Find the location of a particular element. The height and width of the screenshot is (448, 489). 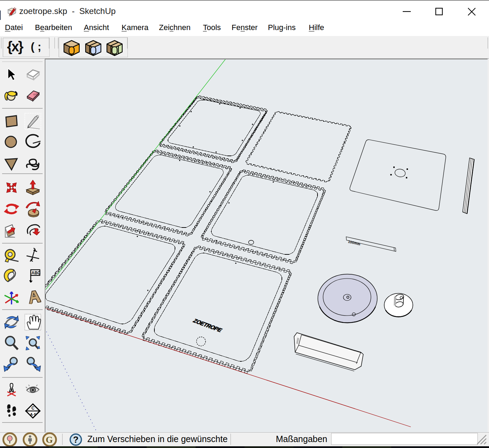

svg-text: 100mm is located at coordinates (355, 243).